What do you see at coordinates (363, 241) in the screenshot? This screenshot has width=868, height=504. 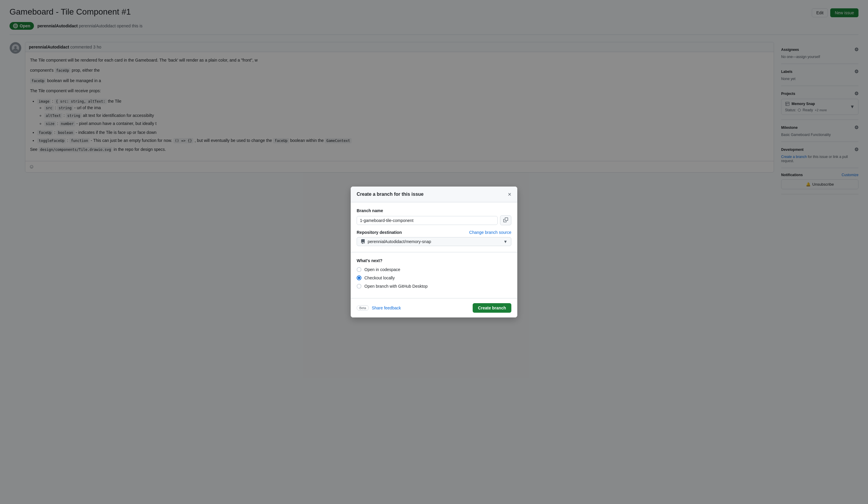 I see `repo-icon` at bounding box center [363, 241].